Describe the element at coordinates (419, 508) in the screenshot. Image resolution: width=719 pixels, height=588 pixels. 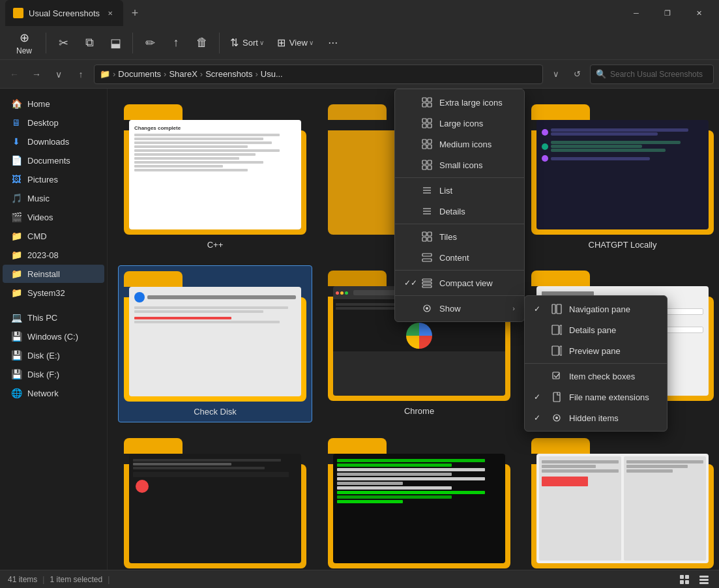
I see `folder-preview-dark2` at that location.